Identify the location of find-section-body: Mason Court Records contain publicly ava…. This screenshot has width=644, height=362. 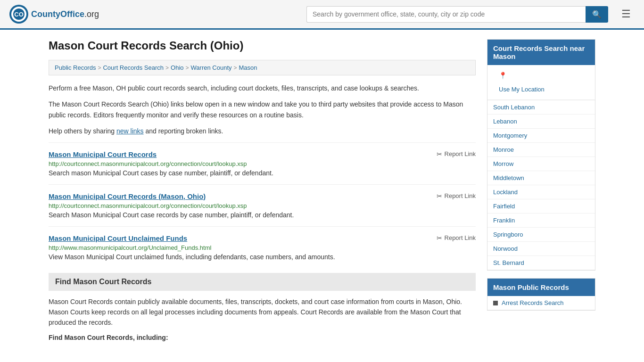
(262, 312).